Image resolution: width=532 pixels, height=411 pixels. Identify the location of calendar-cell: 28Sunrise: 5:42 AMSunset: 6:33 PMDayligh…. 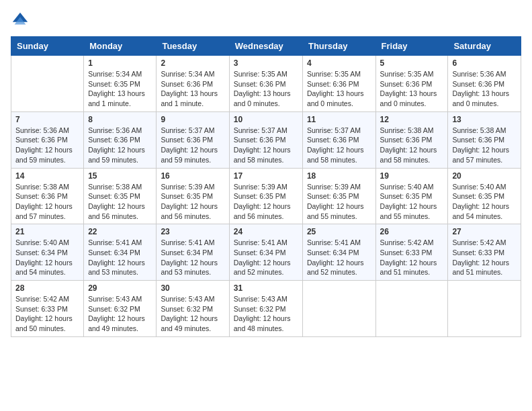
(48, 309).